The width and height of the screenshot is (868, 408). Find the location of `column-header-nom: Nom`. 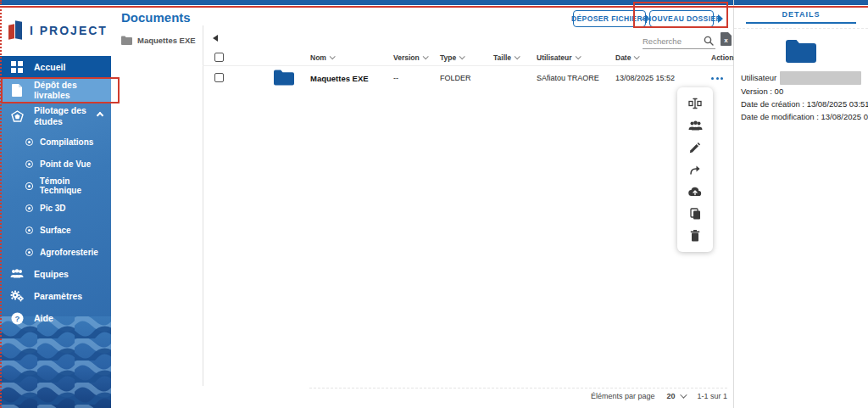

column-header-nom: Nom is located at coordinates (352, 58).